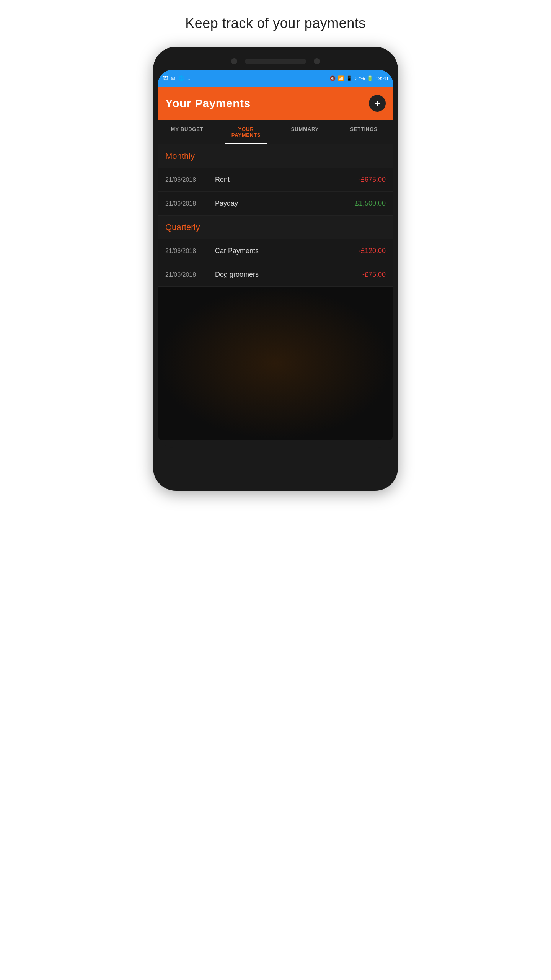 Image resolution: width=551 pixels, height=980 pixels. I want to click on status-left-icons: 🖼 ✉ 🌐 ..., so click(178, 78).